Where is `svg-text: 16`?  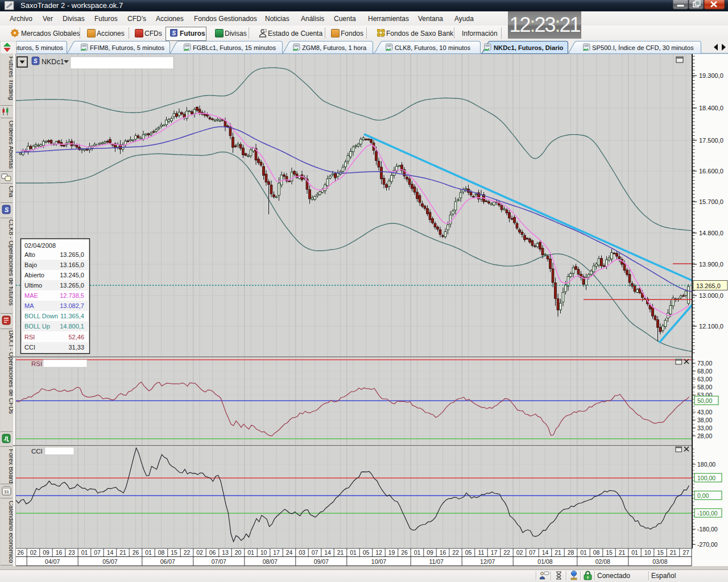 svg-text: 16 is located at coordinates (443, 552).